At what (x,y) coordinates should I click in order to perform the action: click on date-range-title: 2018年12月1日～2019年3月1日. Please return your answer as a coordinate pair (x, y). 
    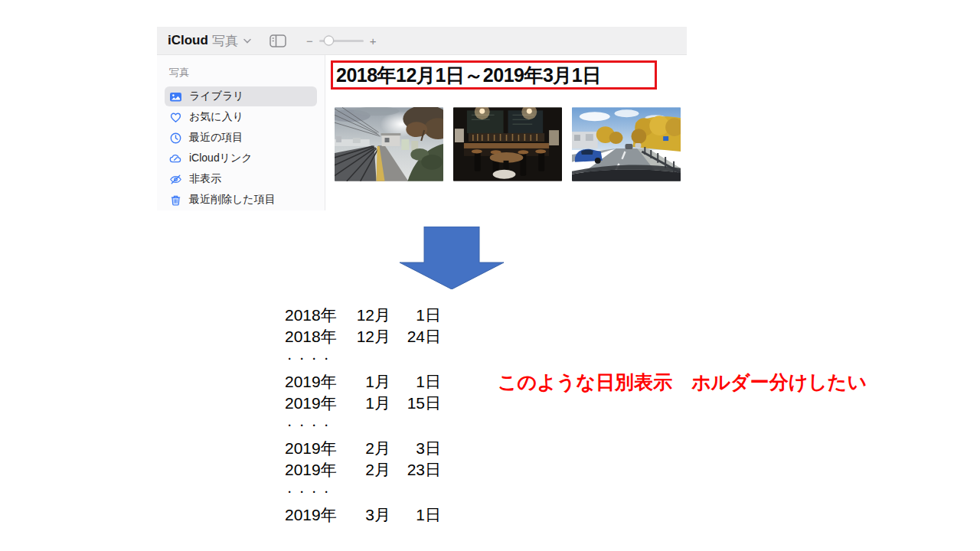
    Looking at the image, I should click on (469, 75).